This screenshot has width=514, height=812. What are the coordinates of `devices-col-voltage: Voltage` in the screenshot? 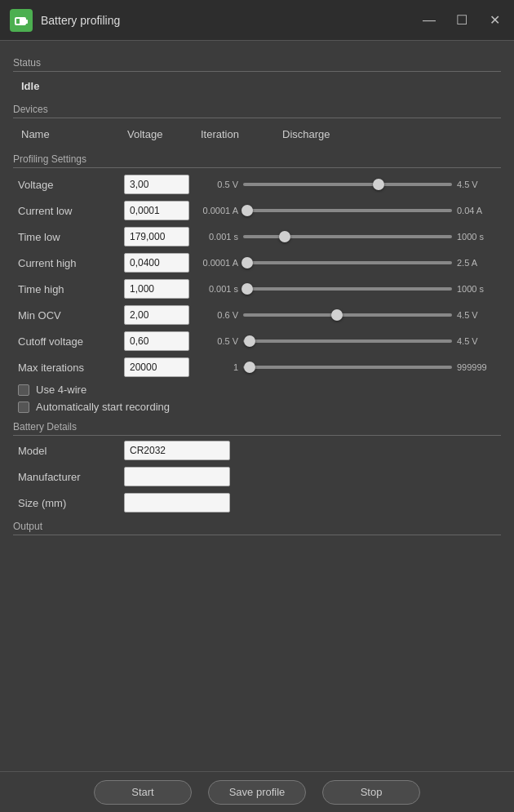 It's located at (164, 134).